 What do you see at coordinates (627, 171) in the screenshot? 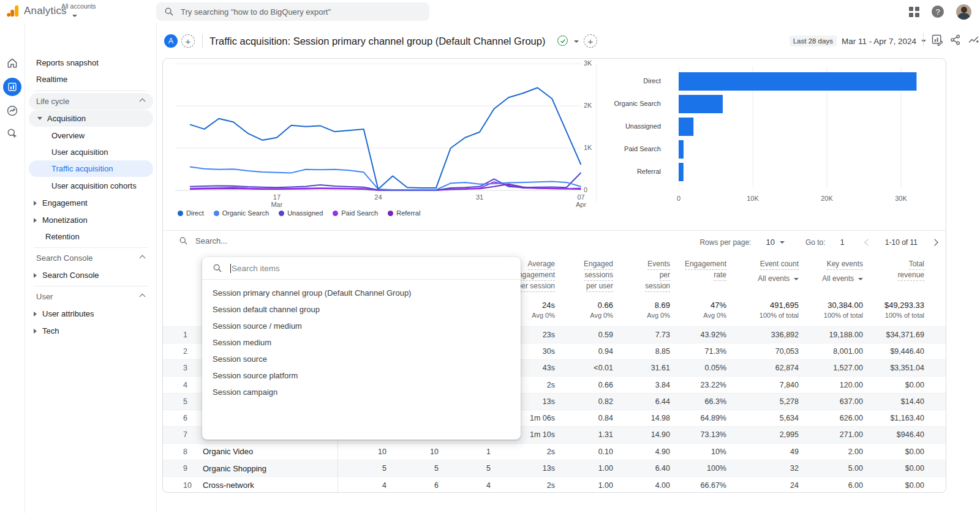
I see `bar-category-label: Referral` at bounding box center [627, 171].